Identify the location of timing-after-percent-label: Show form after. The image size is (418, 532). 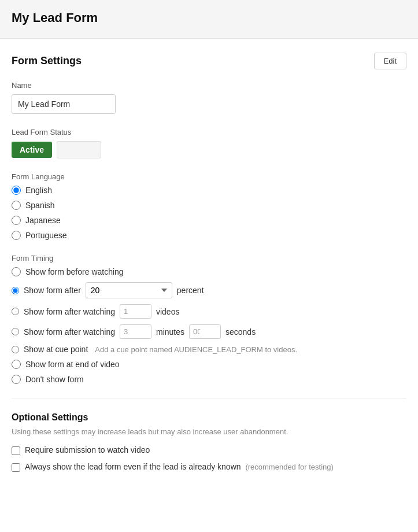
(52, 290).